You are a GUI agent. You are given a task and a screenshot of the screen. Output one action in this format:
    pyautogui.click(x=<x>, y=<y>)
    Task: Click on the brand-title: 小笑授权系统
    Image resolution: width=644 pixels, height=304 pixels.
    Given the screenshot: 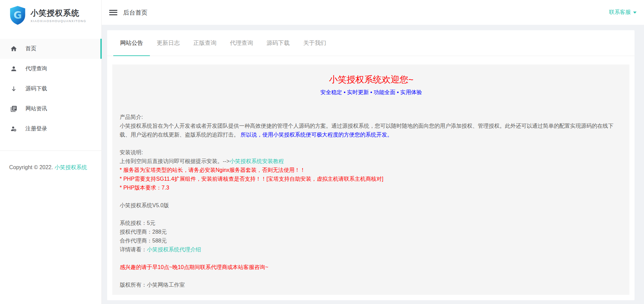 What is the action you would take?
    pyautogui.click(x=58, y=13)
    